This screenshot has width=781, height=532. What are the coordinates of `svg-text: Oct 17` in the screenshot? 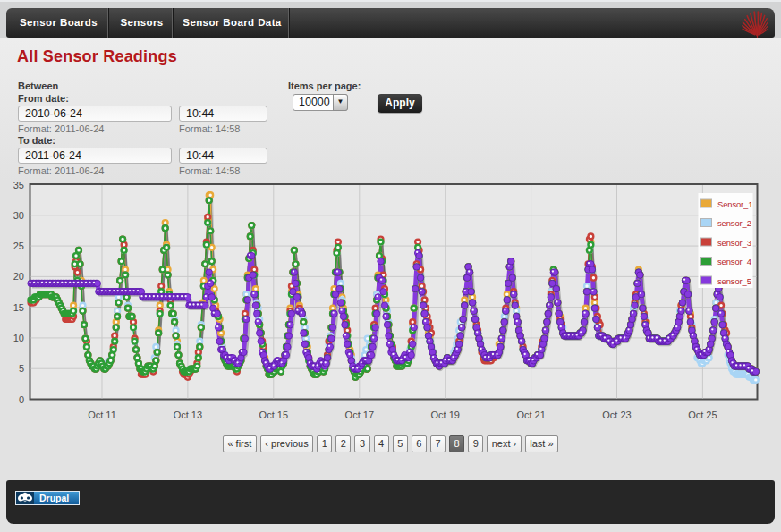 It's located at (360, 415).